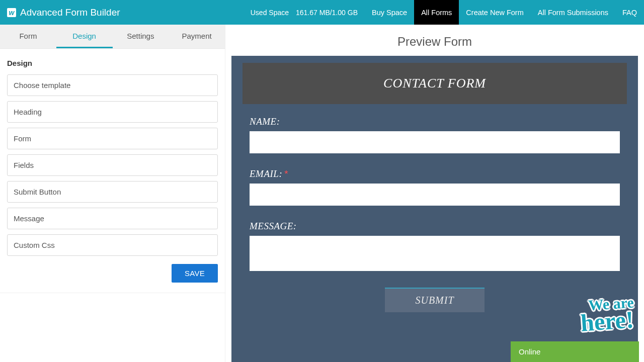 The height and width of the screenshot is (362, 644). What do you see at coordinates (389, 12) in the screenshot?
I see `nav-buy-space: Buy Space` at bounding box center [389, 12].